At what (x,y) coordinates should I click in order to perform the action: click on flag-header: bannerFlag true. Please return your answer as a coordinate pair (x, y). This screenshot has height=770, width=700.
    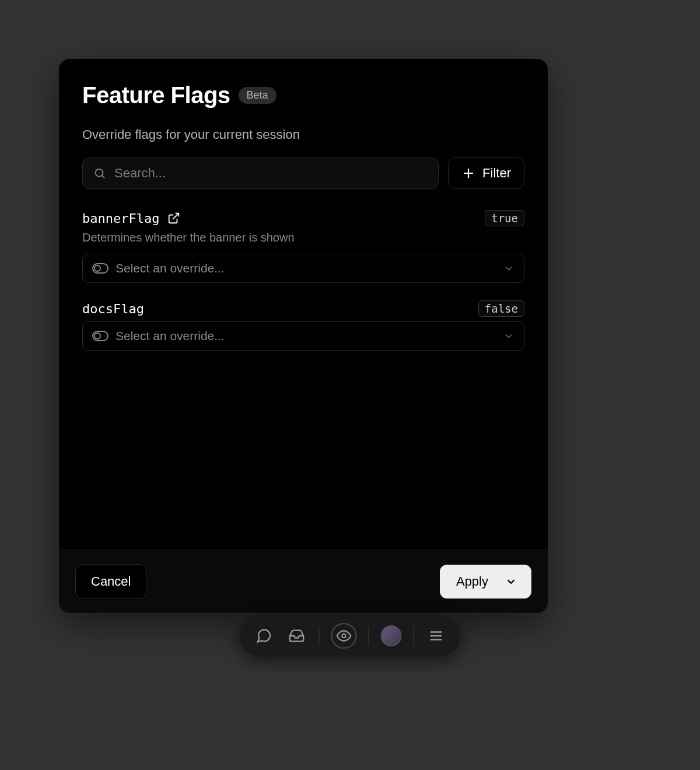
    Looking at the image, I should click on (303, 218).